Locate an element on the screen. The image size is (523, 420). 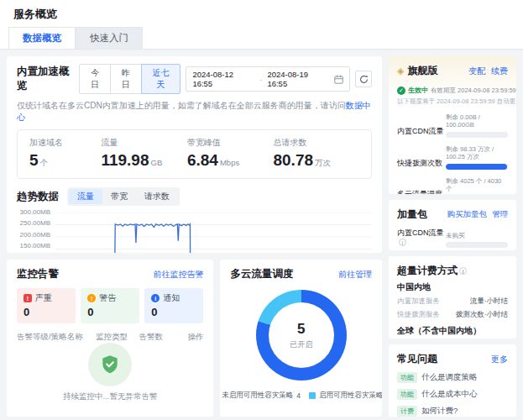
billing-row: 快捷拨测服务 拨测次数·小时结 is located at coordinates (452, 315).